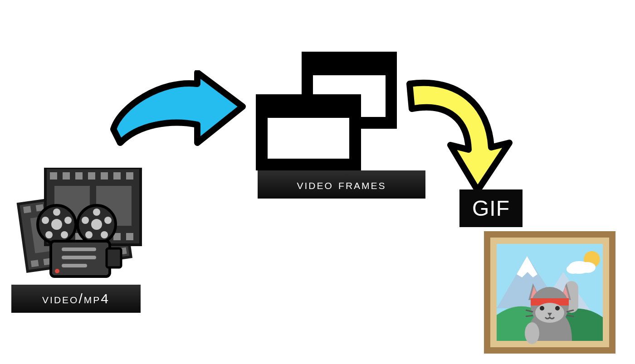  I want to click on framed-cat-picture-icon, so click(550, 295).